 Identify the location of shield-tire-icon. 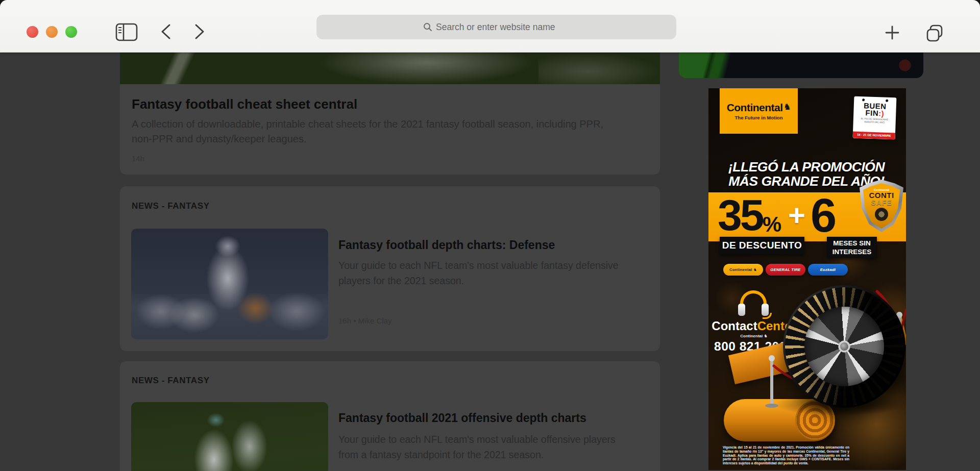
(881, 214).